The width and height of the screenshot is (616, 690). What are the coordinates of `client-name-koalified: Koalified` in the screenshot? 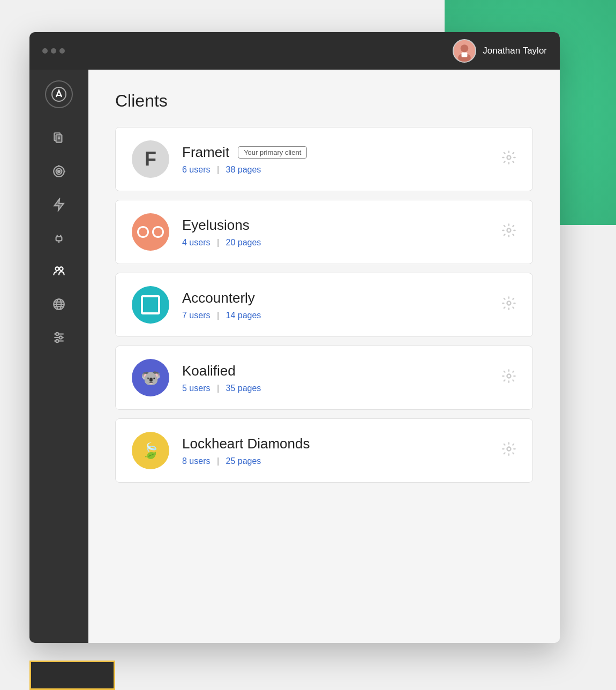 It's located at (209, 371).